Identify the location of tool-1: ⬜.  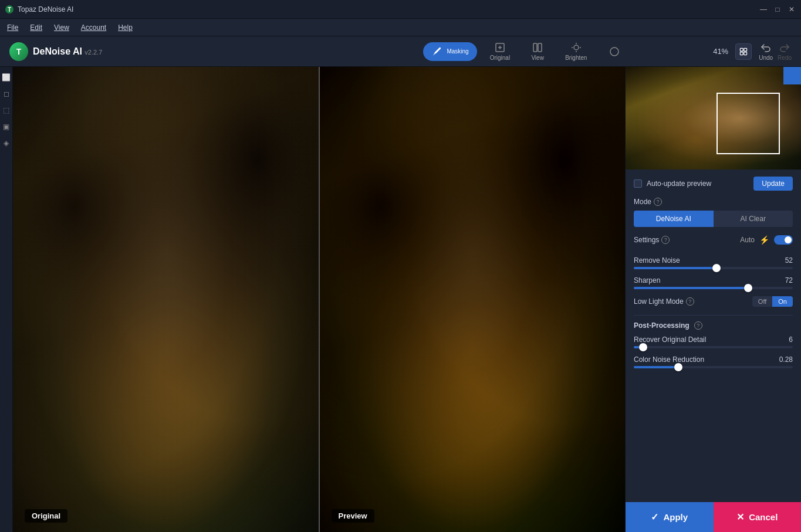
(6, 77).